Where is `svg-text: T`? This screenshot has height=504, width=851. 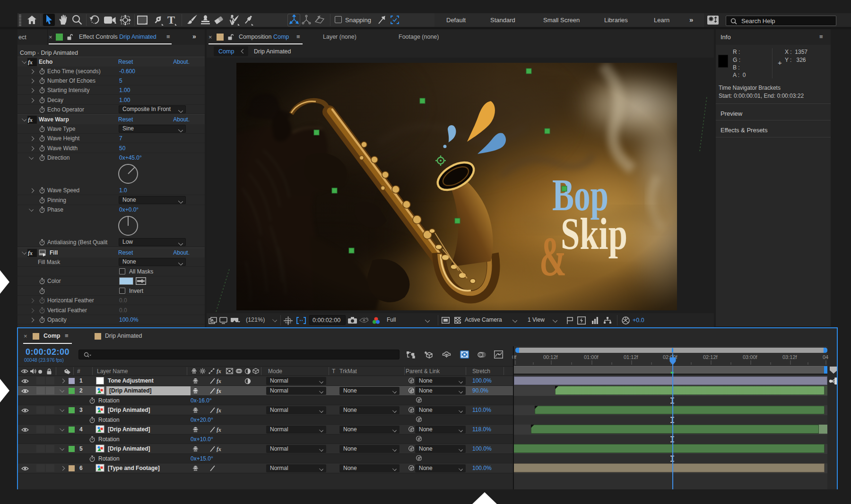
svg-text: T is located at coordinates (171, 20).